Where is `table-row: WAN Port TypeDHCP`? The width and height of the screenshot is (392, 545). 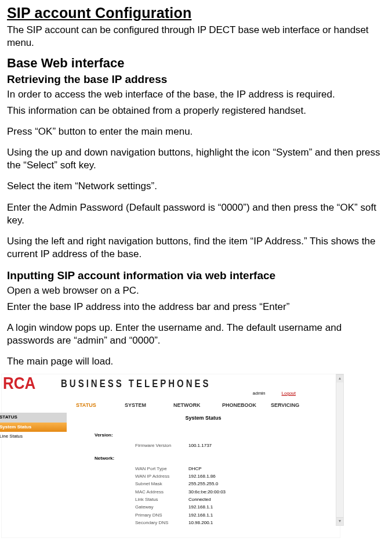 table-row: WAN Port TypeDHCP is located at coordinates (180, 469).